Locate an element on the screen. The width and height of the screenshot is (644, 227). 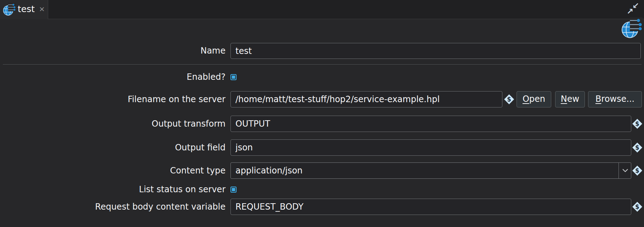
enabled-label: Enabled? is located at coordinates (113, 77).